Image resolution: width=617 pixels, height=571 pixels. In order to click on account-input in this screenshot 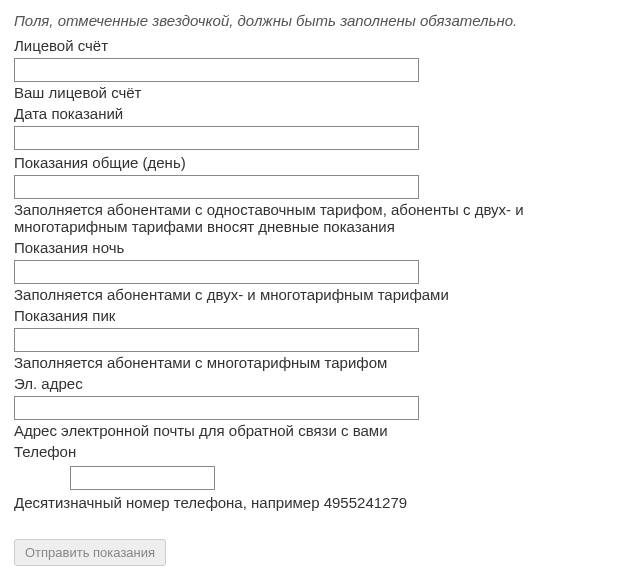, I will do `click(216, 70)`.